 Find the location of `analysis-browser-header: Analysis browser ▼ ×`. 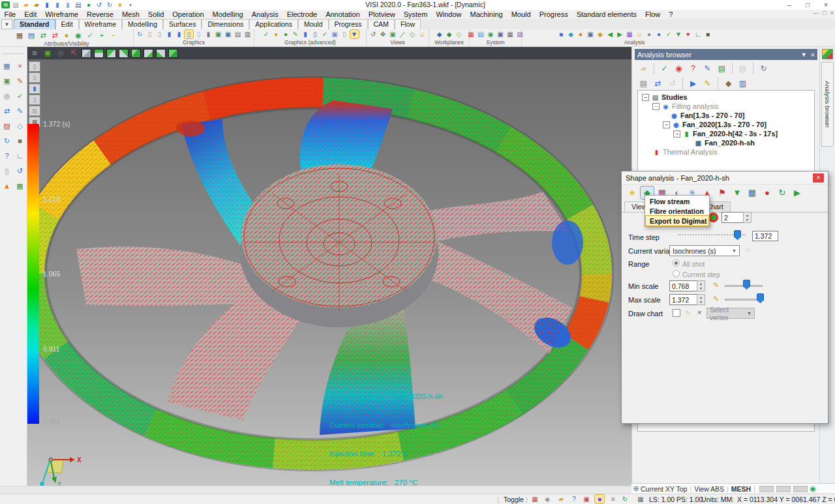

analysis-browser-header: Analysis browser ▼ × is located at coordinates (726, 55).